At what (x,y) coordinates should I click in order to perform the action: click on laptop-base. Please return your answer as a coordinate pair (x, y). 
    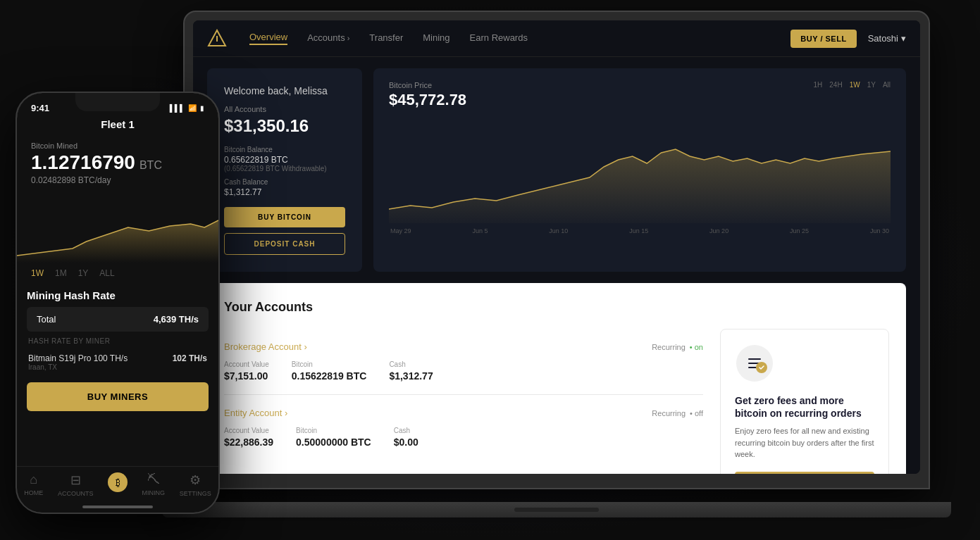
    Looking at the image, I should click on (557, 510).